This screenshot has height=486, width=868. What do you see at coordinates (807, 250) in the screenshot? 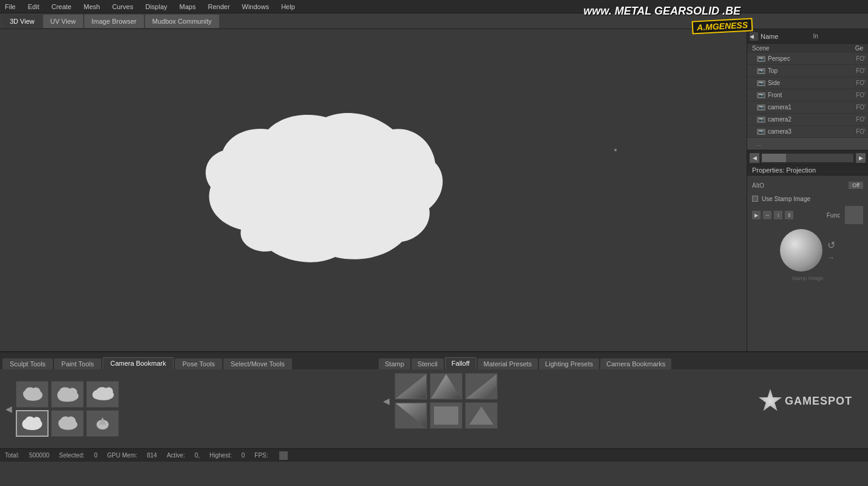
I see `preview-ball-container: ↺ →` at bounding box center [807, 250].